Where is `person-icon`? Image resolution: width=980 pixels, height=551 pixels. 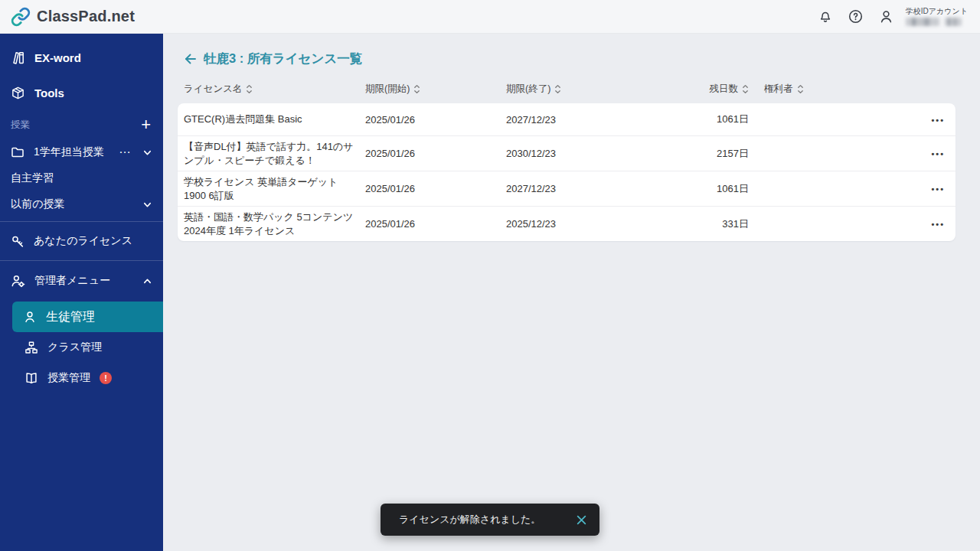
person-icon is located at coordinates (30, 317).